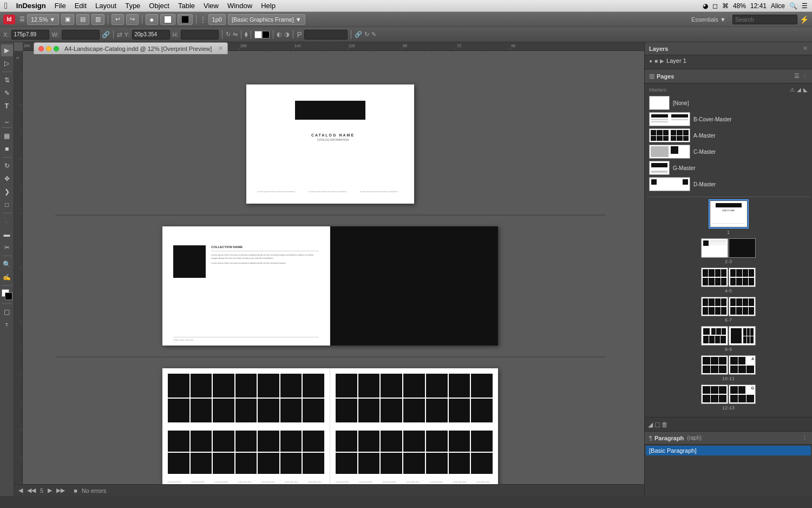 Image resolution: width=812 pixels, height=508 pixels. I want to click on spread-thumb-10-11: A 10-11, so click(729, 368).